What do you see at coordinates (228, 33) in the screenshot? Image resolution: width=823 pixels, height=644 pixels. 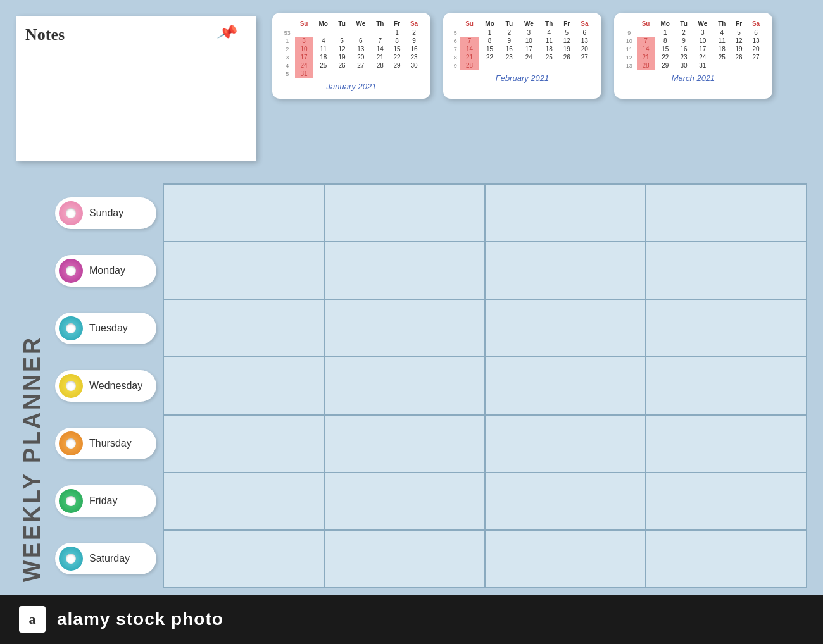 I see `pin-icon: 📌` at bounding box center [228, 33].